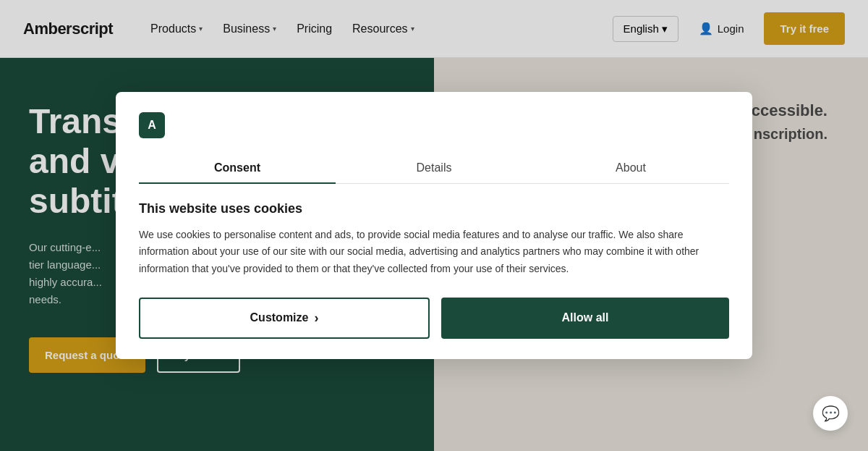 This screenshot has height=451, width=868. I want to click on allow-all-button: Allow all, so click(585, 319).